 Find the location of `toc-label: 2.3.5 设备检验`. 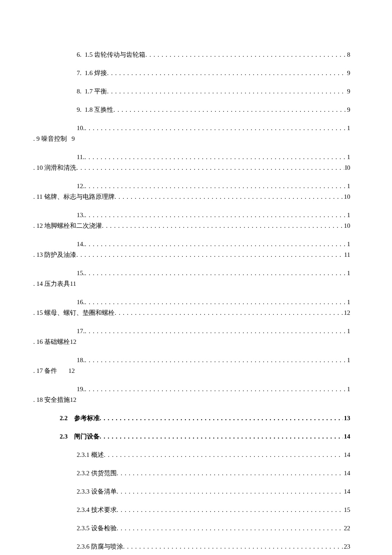

toc-label: 2.3.5 设备检验 is located at coordinates (97, 528).